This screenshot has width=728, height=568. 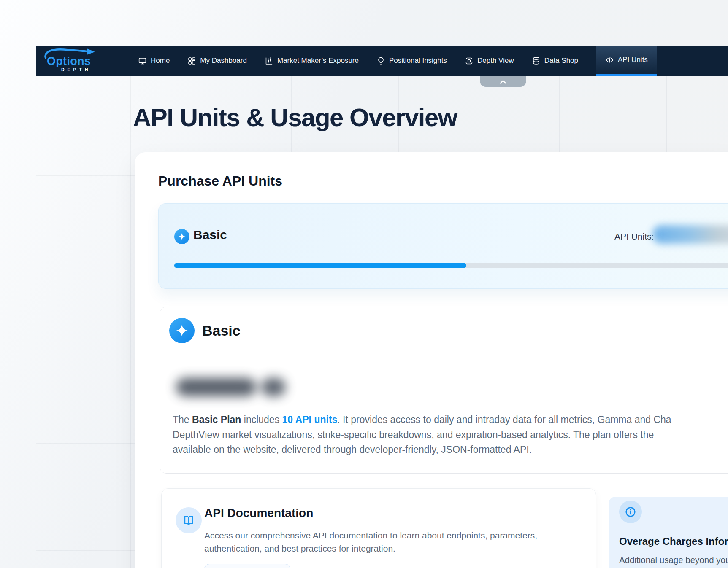 I want to click on nav-item-my-dashboard: My Dashboard, so click(x=217, y=61).